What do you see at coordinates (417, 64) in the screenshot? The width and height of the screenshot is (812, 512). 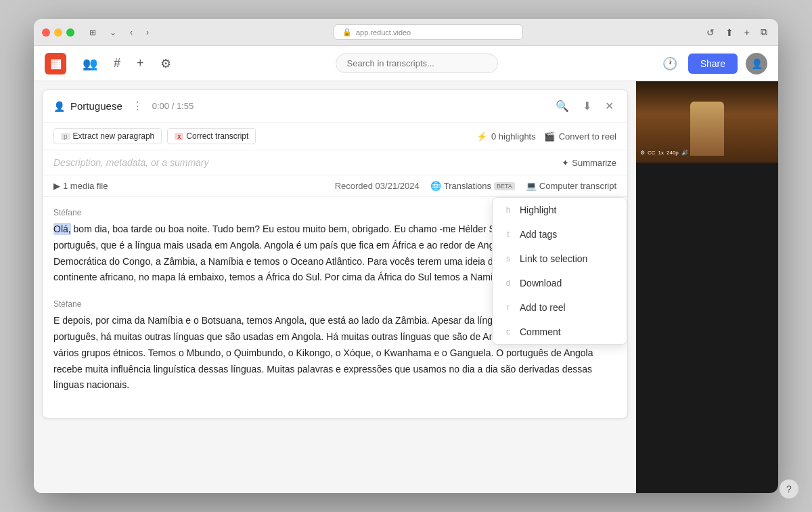 I see `search-input` at bounding box center [417, 64].